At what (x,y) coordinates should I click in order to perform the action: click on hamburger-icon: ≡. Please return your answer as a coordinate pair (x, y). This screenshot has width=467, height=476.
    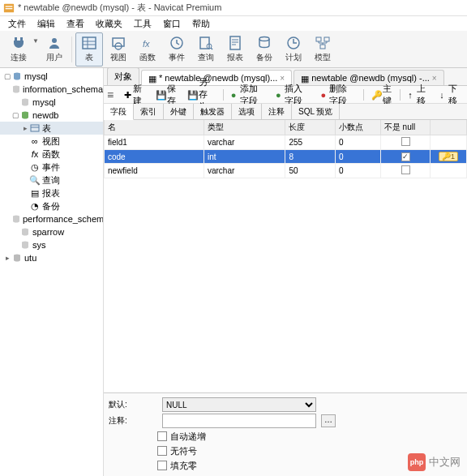
    Looking at the image, I should click on (112, 95).